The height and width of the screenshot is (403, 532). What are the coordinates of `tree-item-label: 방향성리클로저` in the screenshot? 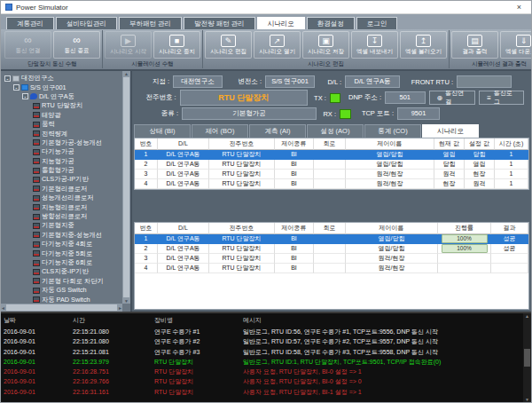 It's located at (64, 217).